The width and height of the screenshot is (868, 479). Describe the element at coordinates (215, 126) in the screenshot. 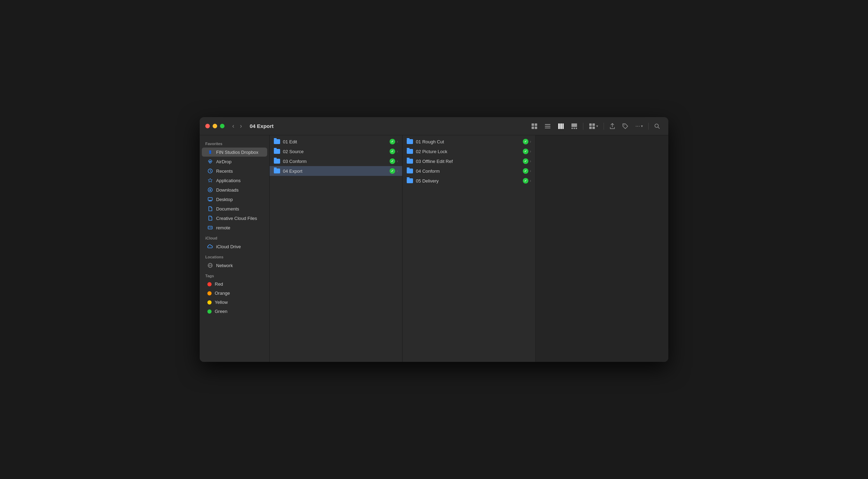

I see `minimize-button` at that location.